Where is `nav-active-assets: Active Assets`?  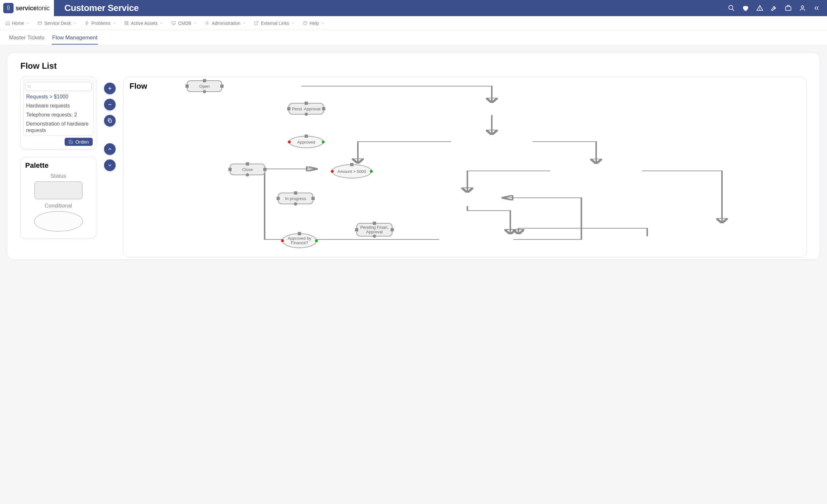 nav-active-assets: Active Assets is located at coordinates (144, 23).